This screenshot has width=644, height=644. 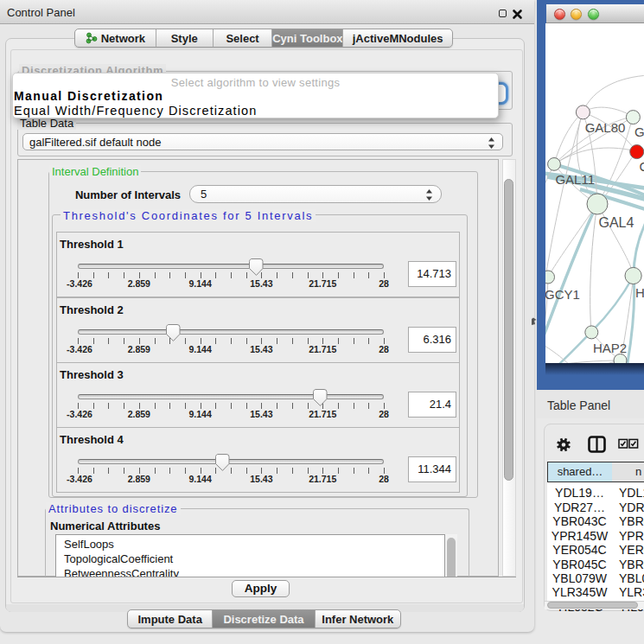 What do you see at coordinates (617, 223) in the screenshot?
I see `svg-text: GAL4` at bounding box center [617, 223].